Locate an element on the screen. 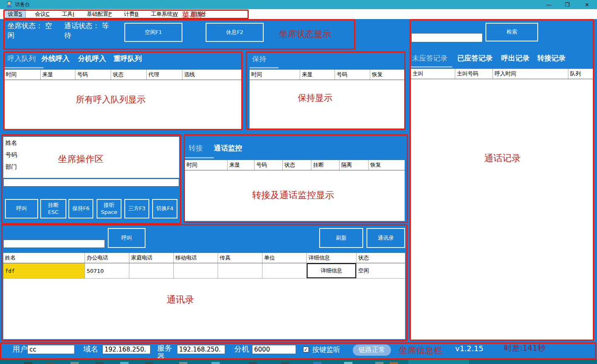  col-caller: 主叫 is located at coordinates (433, 74).